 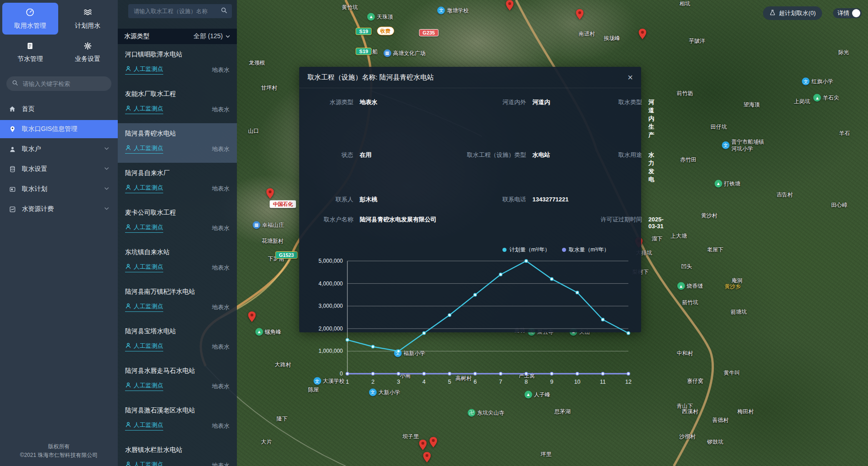 What do you see at coordinates (176, 11) in the screenshot?
I see `intake-search-input` at bounding box center [176, 11].